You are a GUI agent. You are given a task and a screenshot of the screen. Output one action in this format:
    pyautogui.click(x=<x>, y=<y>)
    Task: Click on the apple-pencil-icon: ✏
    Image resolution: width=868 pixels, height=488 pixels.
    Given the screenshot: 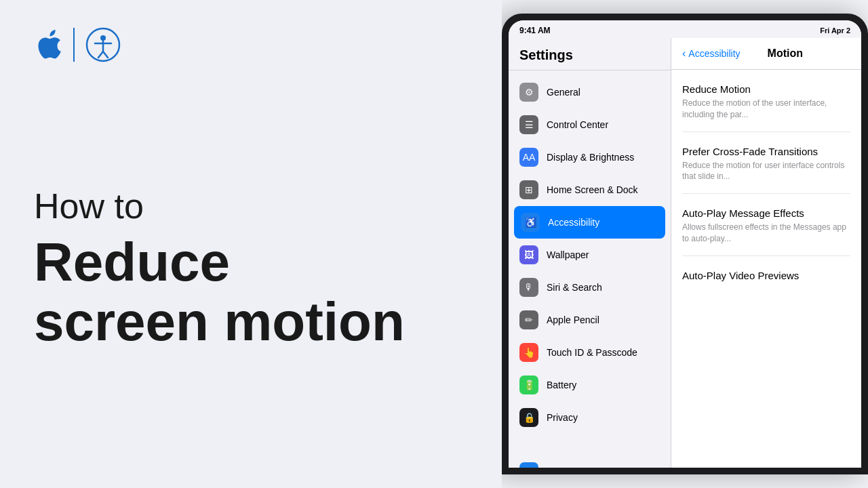 What is the action you would take?
    pyautogui.click(x=529, y=320)
    